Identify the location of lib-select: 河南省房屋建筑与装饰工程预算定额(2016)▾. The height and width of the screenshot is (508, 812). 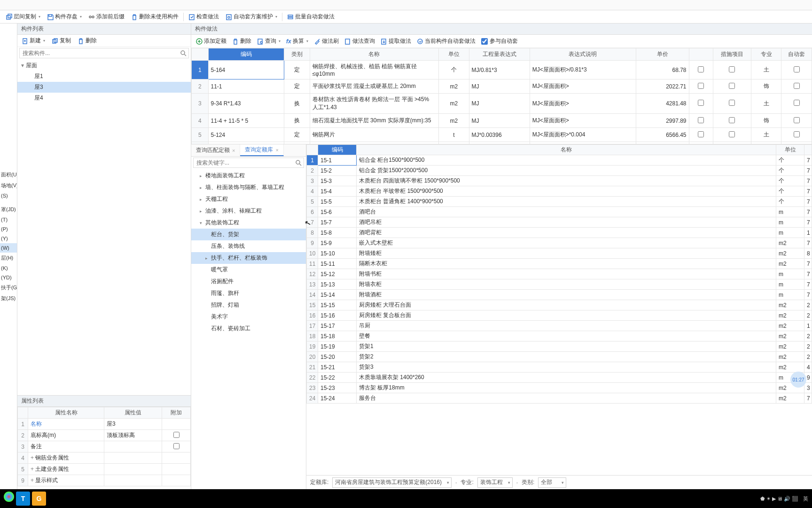
(392, 483).